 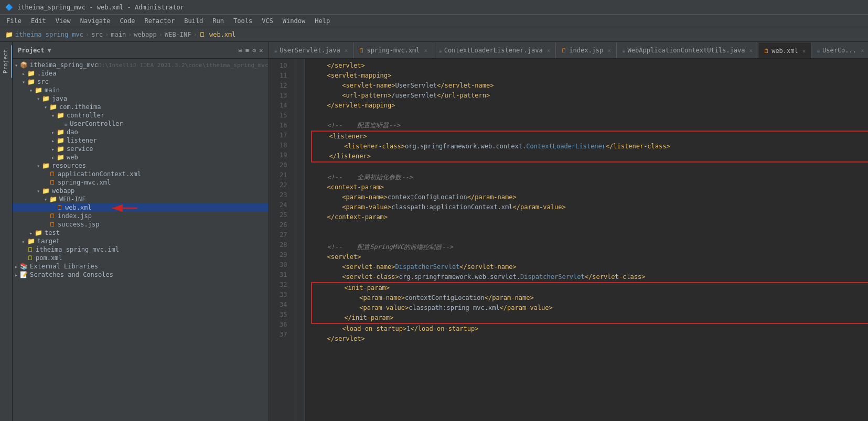 What do you see at coordinates (218, 35) in the screenshot?
I see `breadcrumb-item-5: 🗒 web.xml` at bounding box center [218, 35].